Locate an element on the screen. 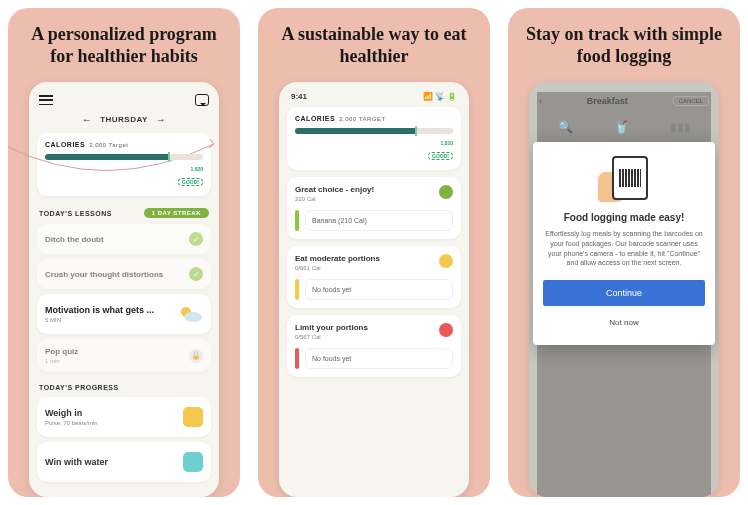 The height and width of the screenshot is (505, 748). back-icon: ‹ is located at coordinates (540, 101).